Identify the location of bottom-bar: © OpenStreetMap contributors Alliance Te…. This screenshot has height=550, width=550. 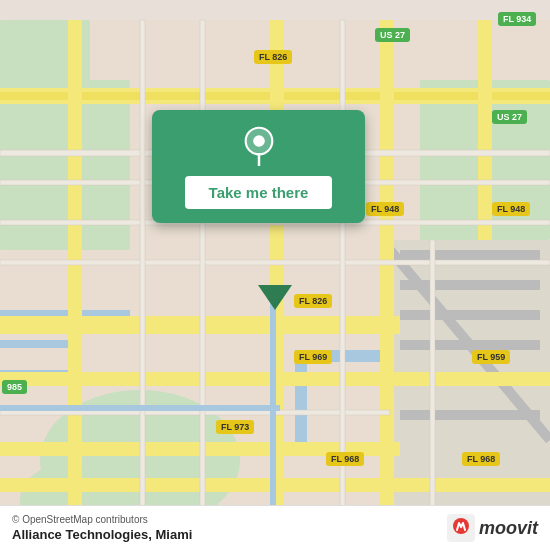
(275, 528).